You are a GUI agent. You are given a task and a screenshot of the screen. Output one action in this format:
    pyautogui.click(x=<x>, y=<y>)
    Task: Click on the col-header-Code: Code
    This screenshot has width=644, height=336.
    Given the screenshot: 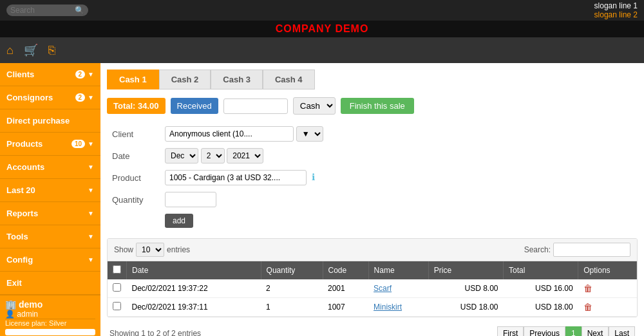 What is the action you would take?
    pyautogui.click(x=345, y=270)
    